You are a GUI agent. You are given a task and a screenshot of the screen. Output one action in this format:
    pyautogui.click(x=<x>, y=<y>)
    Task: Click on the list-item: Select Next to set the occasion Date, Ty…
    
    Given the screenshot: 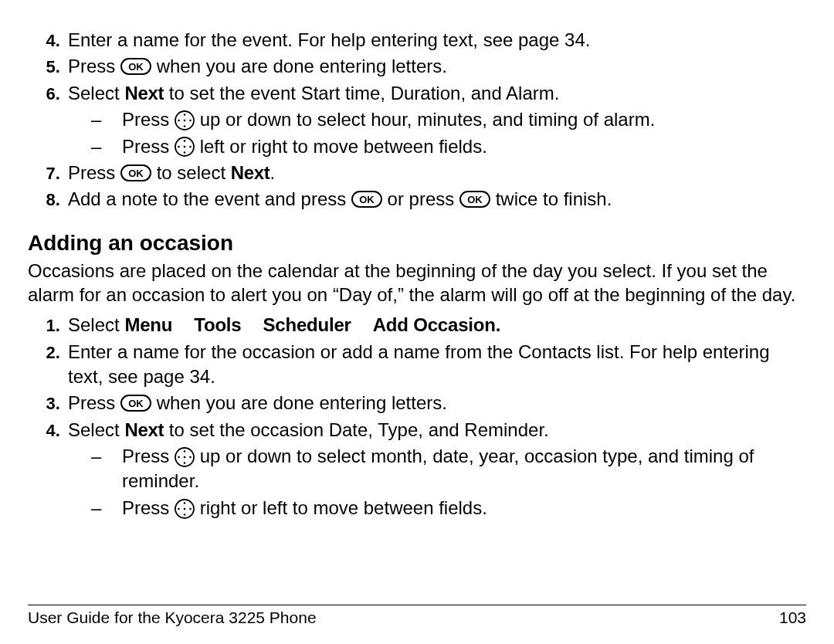 What is the action you would take?
    pyautogui.click(x=436, y=469)
    